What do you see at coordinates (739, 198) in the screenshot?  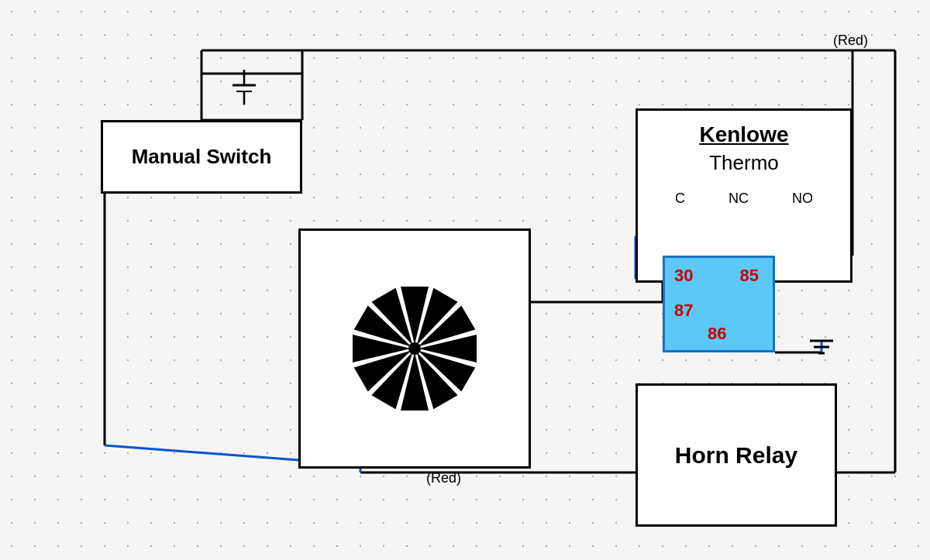 I see `terminal-nc-label: NC` at bounding box center [739, 198].